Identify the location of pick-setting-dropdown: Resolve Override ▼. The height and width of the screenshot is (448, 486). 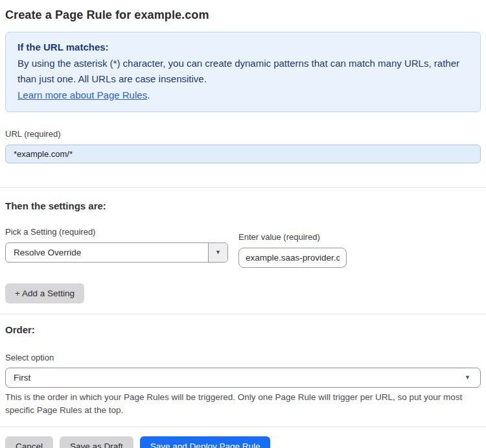
(117, 253).